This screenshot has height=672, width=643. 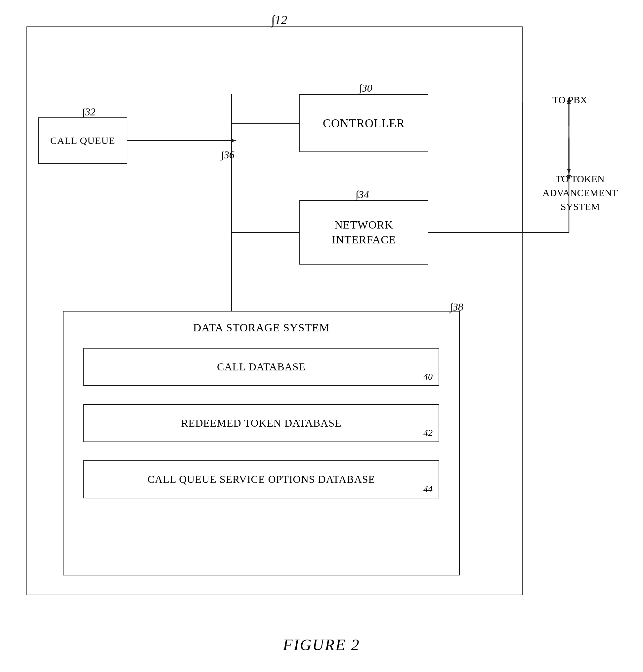 I want to click on call-queue-box: CALL QUEUE, so click(x=83, y=140).